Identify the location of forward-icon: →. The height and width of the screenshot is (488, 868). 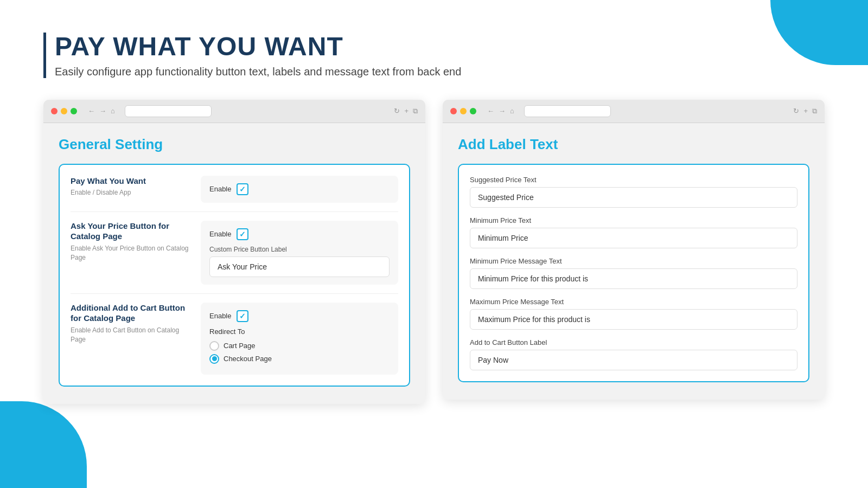
(103, 111).